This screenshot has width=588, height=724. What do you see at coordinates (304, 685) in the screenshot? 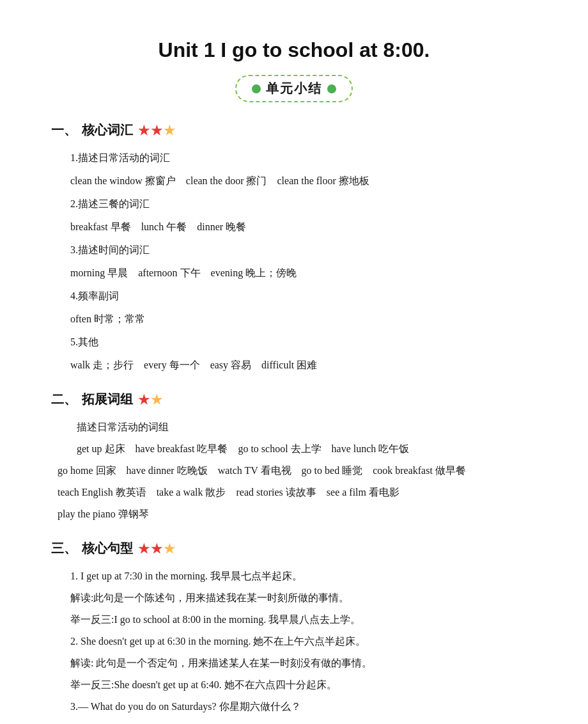
I see `example-2: 举一反三:She doesn't get up at 6:40. 她不在六点四十…` at bounding box center [304, 685].